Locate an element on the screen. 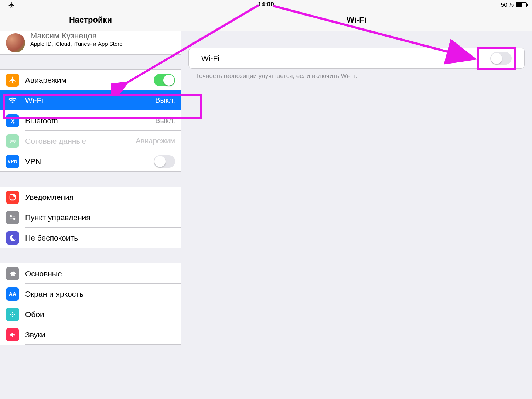  sidebar-item-label: Основные is located at coordinates (100, 274).